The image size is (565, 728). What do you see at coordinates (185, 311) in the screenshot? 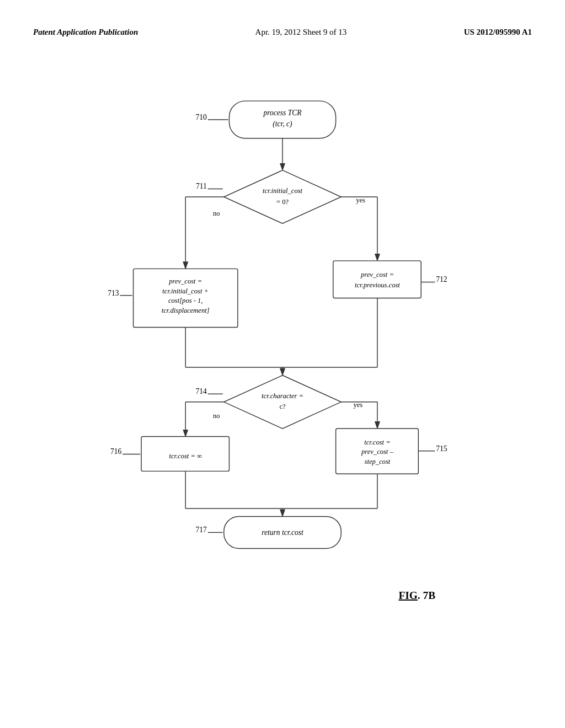
I see `node-713-t4: tcr.displacement]` at bounding box center [185, 311].